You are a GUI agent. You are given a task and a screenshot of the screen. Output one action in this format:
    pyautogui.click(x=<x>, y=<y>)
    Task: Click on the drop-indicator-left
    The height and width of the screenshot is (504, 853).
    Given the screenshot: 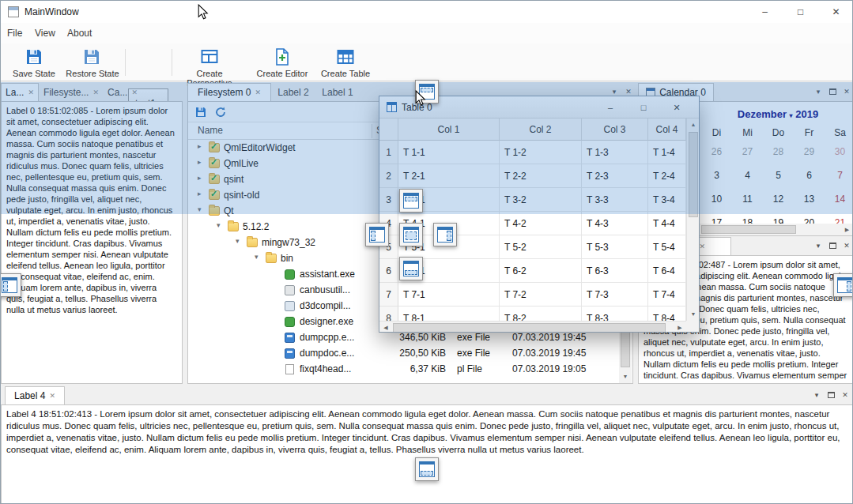 What is the action you would take?
    pyautogui.click(x=377, y=235)
    